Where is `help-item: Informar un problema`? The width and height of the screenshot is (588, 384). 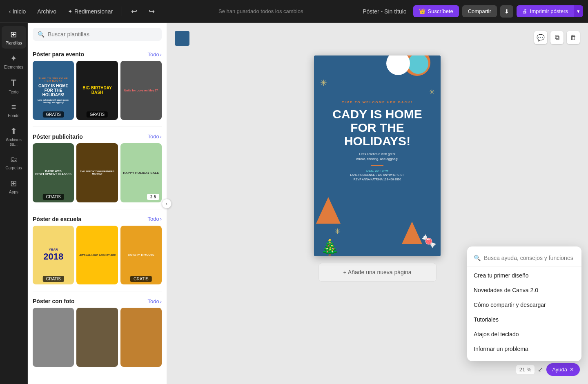 help-item: Informar un problema is located at coordinates (524, 349).